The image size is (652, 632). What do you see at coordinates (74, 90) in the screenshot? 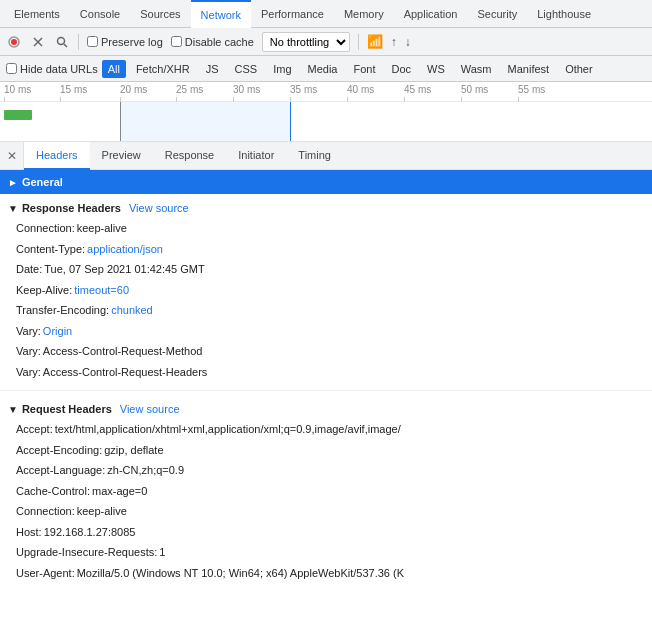
I see `tick-15ms: 15 ms` at bounding box center [74, 90].